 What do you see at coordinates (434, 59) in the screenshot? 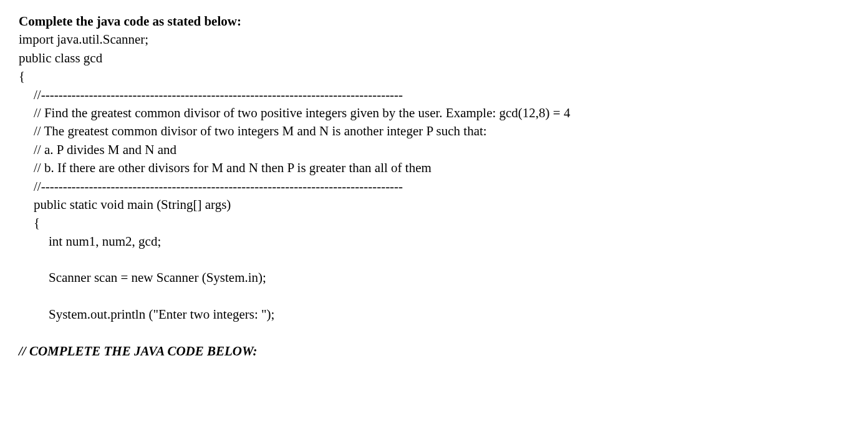
I see `code-line: public class gcd` at bounding box center [434, 59].